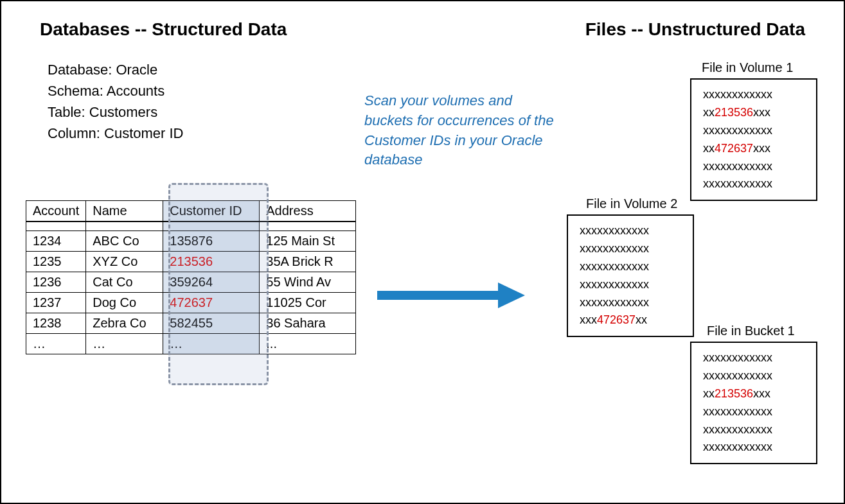 The width and height of the screenshot is (845, 504). Describe the element at coordinates (125, 302) in the screenshot. I see `cell-name: Dog Co` at that location.